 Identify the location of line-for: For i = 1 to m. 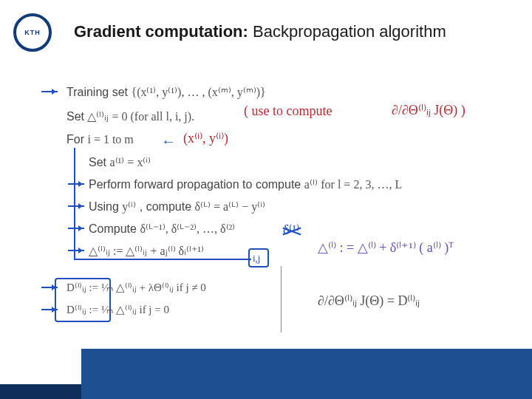
(100, 140).